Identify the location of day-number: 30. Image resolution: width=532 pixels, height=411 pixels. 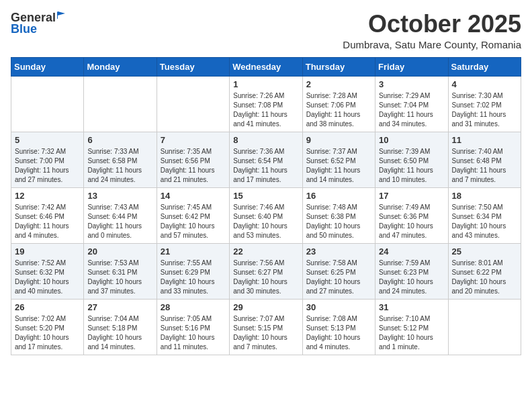
(339, 308).